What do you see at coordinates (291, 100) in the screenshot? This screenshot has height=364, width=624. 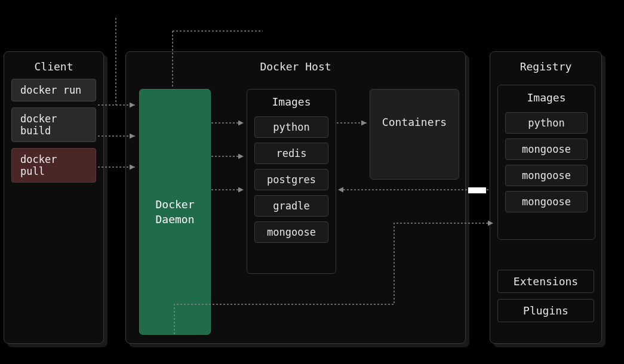 I see `host-images-title: Images` at bounding box center [291, 100].